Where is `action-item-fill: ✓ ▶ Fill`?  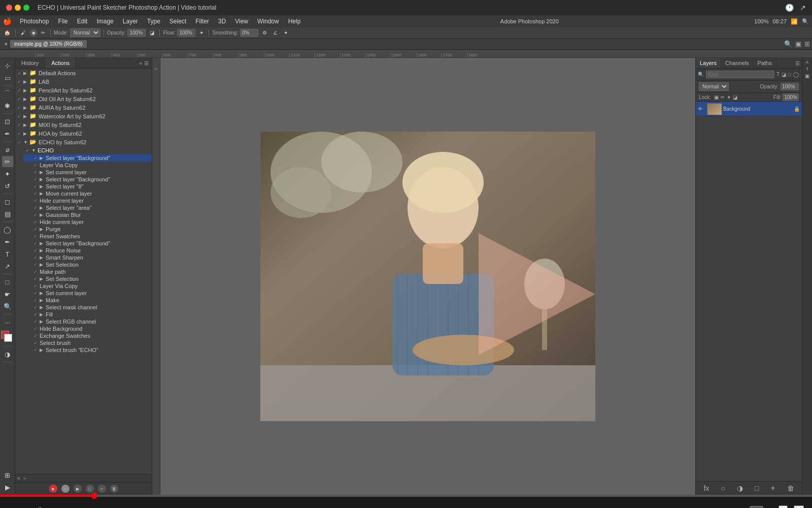
action-item-fill: ✓ ▶ Fill is located at coordinates (87, 314).